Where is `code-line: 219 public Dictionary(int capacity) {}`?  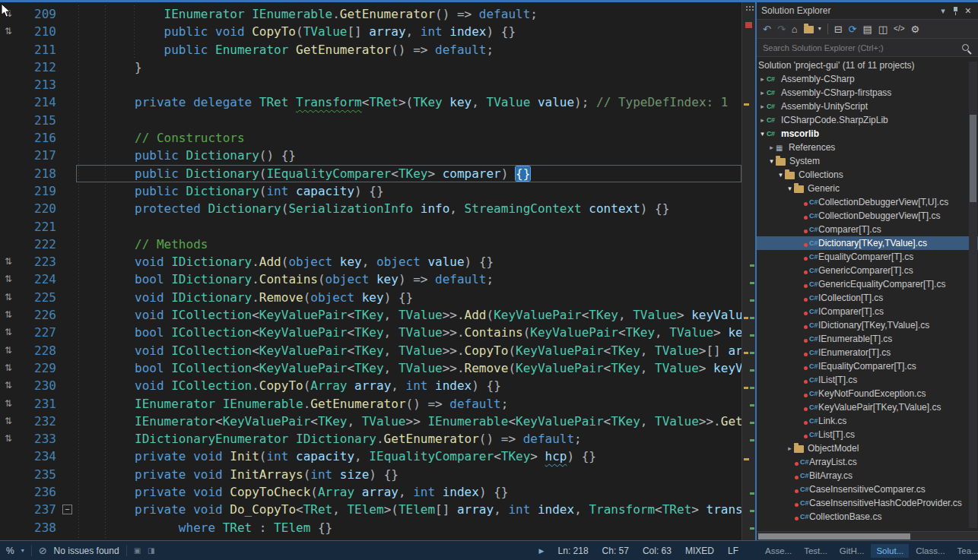 code-line: 219 public Dictionary(int capacity) {} is located at coordinates (371, 191).